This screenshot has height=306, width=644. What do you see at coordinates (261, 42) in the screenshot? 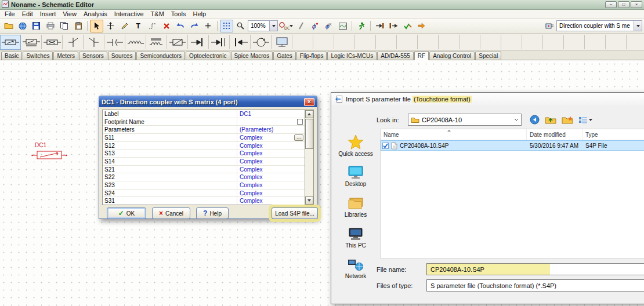
I see `rf-circulator-button` at bounding box center [261, 42].